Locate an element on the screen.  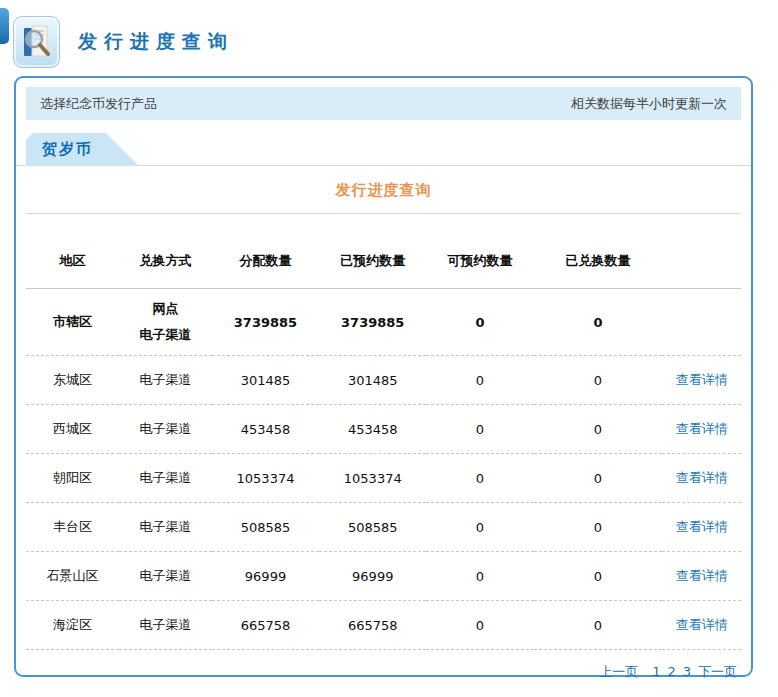
page-number-link: 2 is located at coordinates (671, 672).